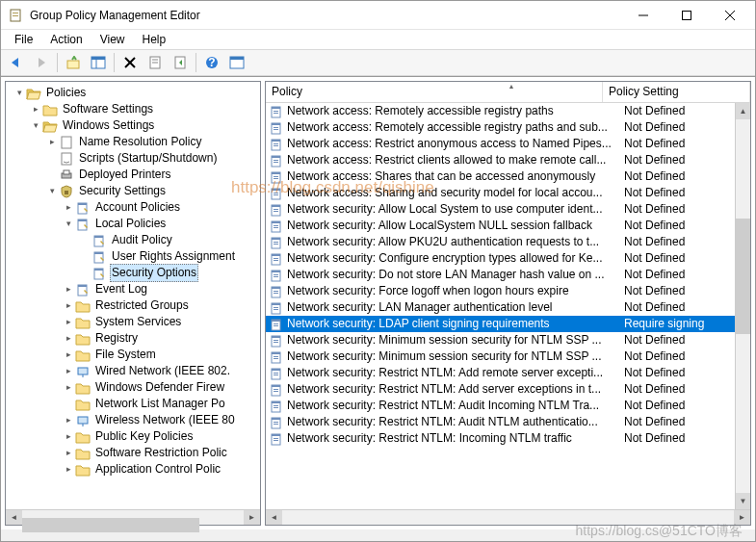 This screenshot has height=542, width=756. What do you see at coordinates (684, 144) in the screenshot?
I see `policy-setting: Not Defined` at bounding box center [684, 144].